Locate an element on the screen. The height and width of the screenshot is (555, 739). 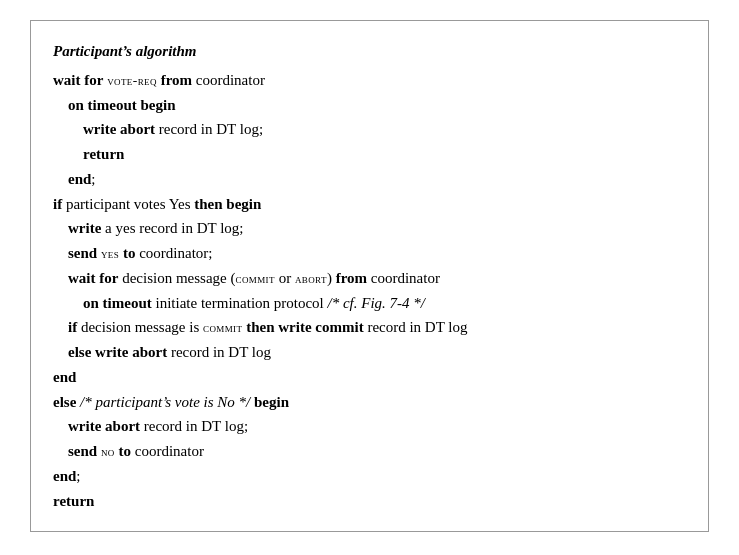
line-write-abort-2: write abort record in DT log; is located at coordinates (370, 426).